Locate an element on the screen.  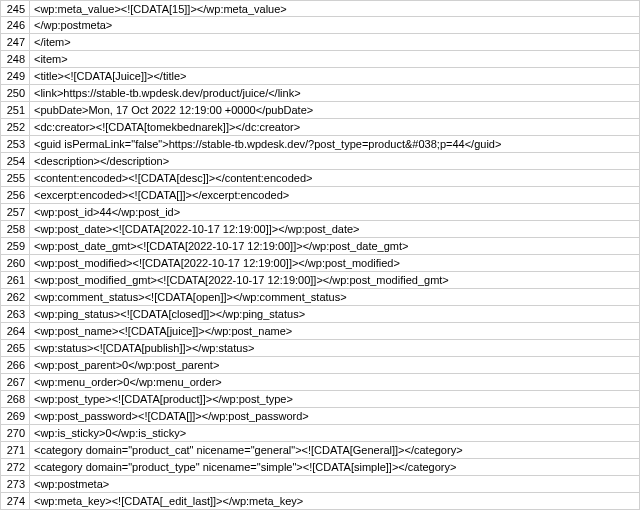
code-cell: <wp:post_parent>0</wp:post_parent> is located at coordinates (335, 366).